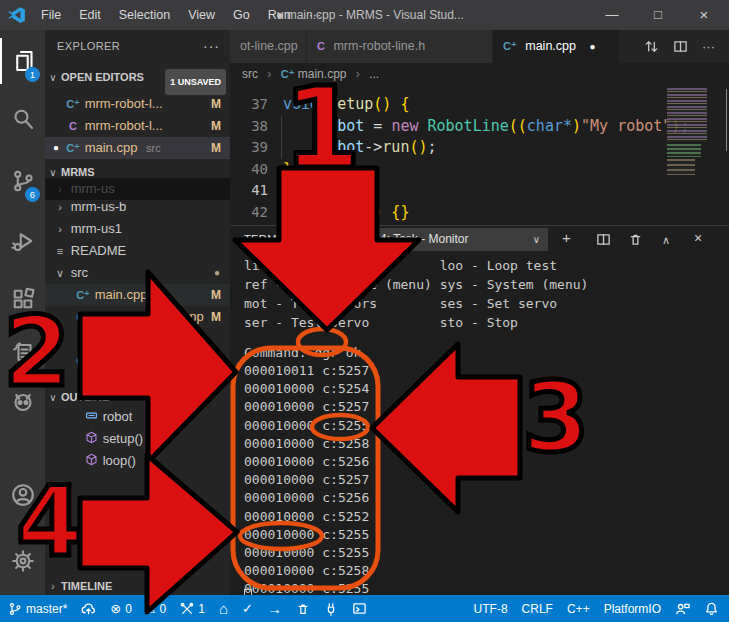 This screenshot has width=729, height=622. Describe the element at coordinates (682, 608) in the screenshot. I see `feedback-button` at that location.